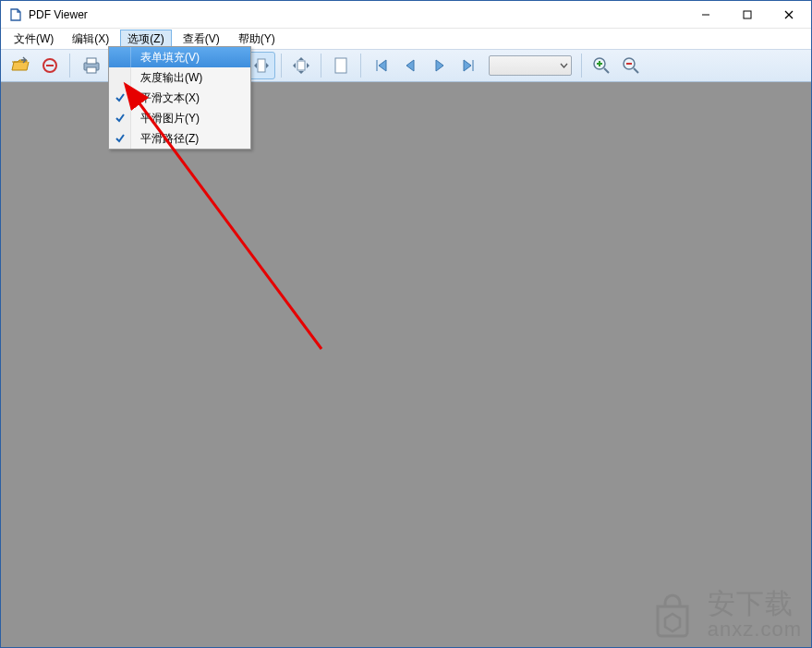 The height and width of the screenshot is (648, 812). What do you see at coordinates (179, 98) in the screenshot?
I see `dropdown-item-smooth-text: 平滑文本(X)` at bounding box center [179, 98].